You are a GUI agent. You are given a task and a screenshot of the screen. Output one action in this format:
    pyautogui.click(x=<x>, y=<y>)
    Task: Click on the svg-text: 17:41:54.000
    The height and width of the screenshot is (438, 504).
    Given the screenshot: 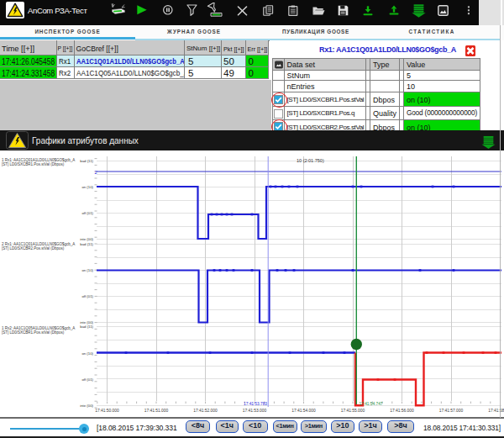 What is the action you would take?
    pyautogui.click(x=304, y=410)
    